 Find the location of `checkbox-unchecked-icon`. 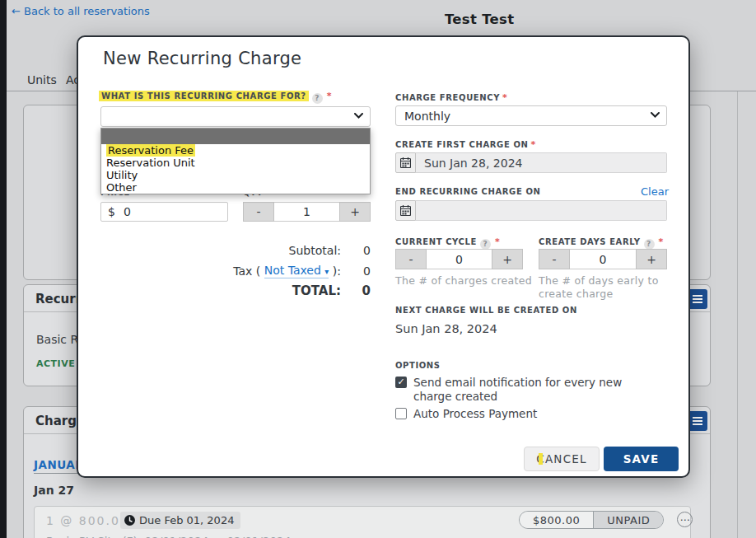

checkbox-unchecked-icon is located at coordinates (401, 414).